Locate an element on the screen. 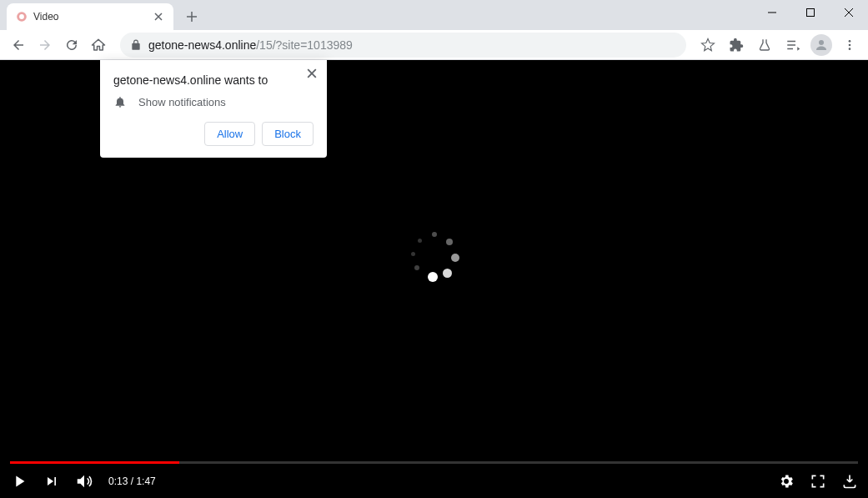 This screenshot has height=498, width=868. notification-permission-popup: getone-news4.online wants to Show notifi… is located at coordinates (213, 108).